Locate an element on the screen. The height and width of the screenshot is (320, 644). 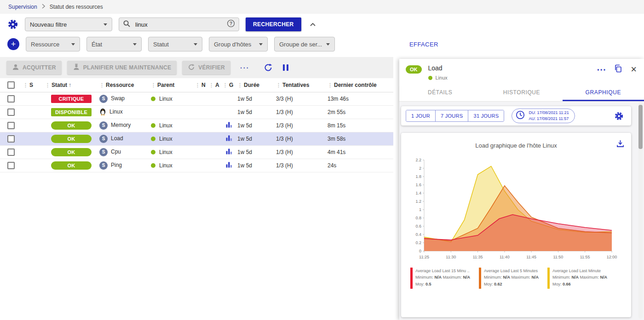
filter-settings-gear-icon is located at coordinates (13, 24).